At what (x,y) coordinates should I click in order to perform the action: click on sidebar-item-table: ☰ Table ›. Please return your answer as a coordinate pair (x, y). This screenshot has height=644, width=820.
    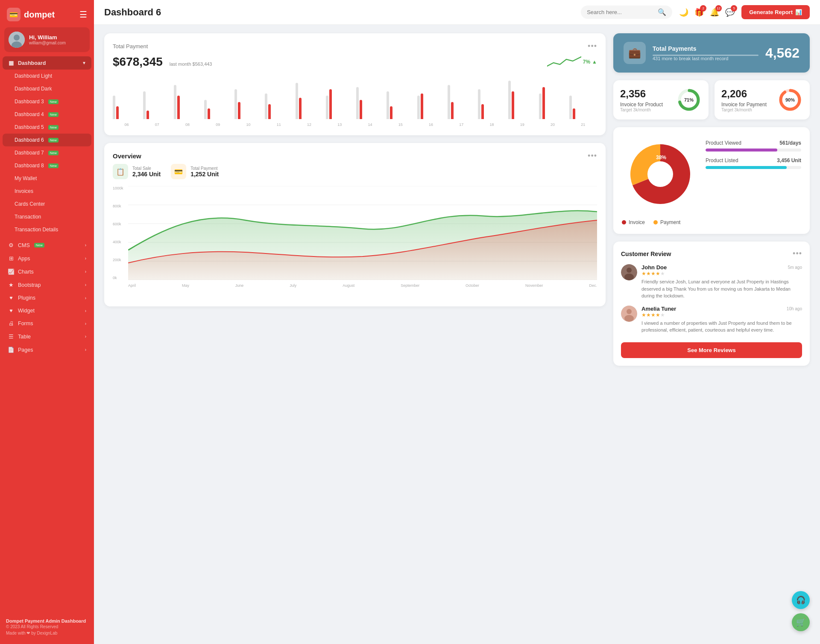
    Looking at the image, I should click on (47, 336).